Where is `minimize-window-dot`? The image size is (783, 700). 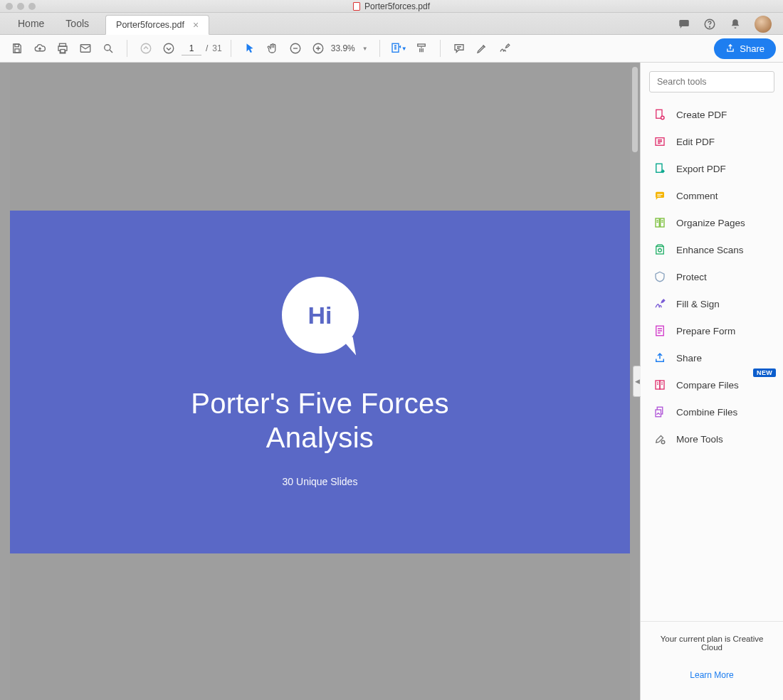 minimize-window-dot is located at coordinates (21, 6).